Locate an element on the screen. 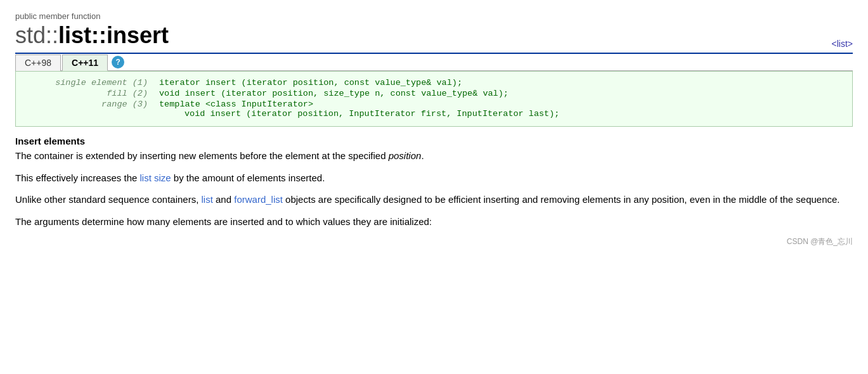  code-content-range: template <class InputIterator> void inse… is located at coordinates (501, 109).